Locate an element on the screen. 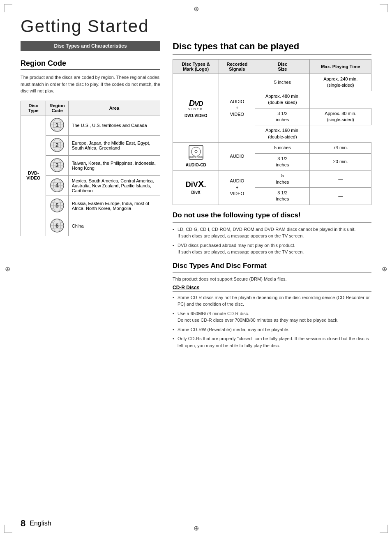 The image size is (392, 537). region-code-description: The product and the discs are coded by r… is located at coordinates (90, 84).